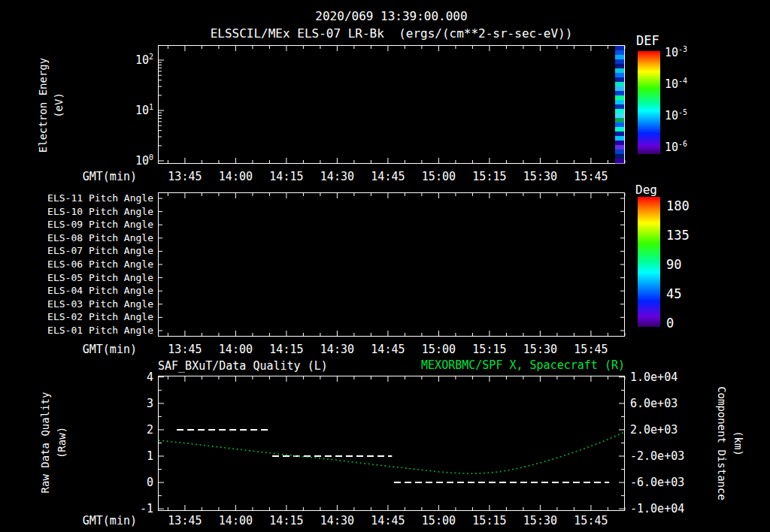 This screenshot has height=532, width=770. I want to click on def-tick-label: 10-4, so click(685, 84).